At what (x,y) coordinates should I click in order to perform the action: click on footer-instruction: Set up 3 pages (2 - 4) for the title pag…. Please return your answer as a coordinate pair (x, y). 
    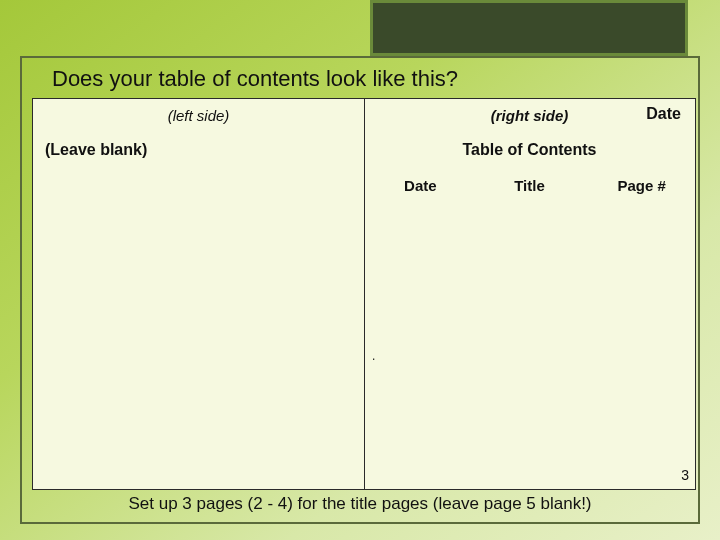
    Looking at the image, I should click on (360, 504).